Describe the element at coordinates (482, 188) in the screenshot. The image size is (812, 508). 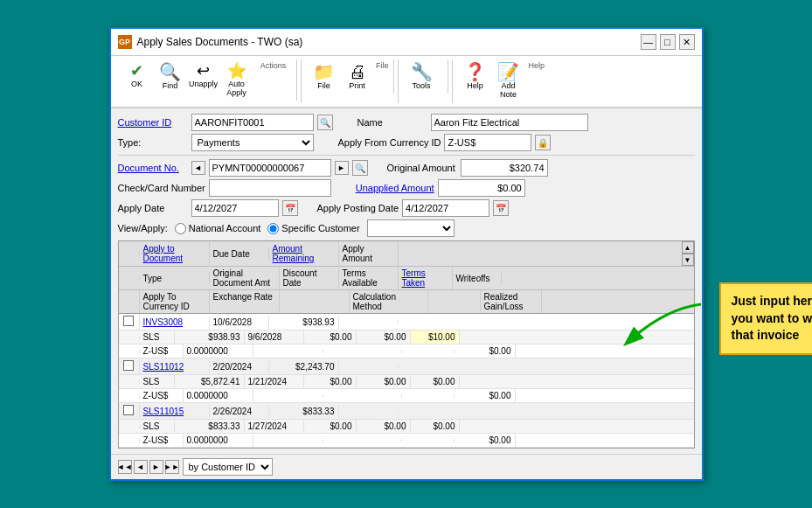
I see `unapplied-amount-input` at that location.